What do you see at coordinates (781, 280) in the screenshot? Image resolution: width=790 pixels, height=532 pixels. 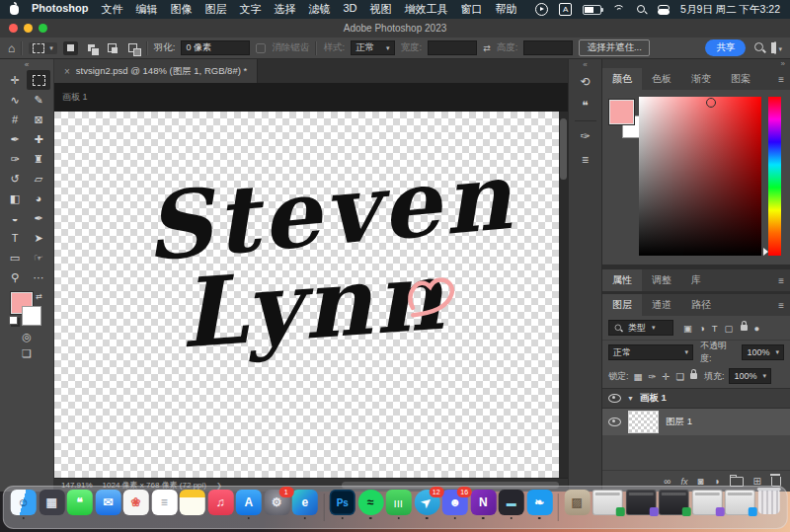 I see `properties-panel-menu-icon: ≡` at bounding box center [781, 280].